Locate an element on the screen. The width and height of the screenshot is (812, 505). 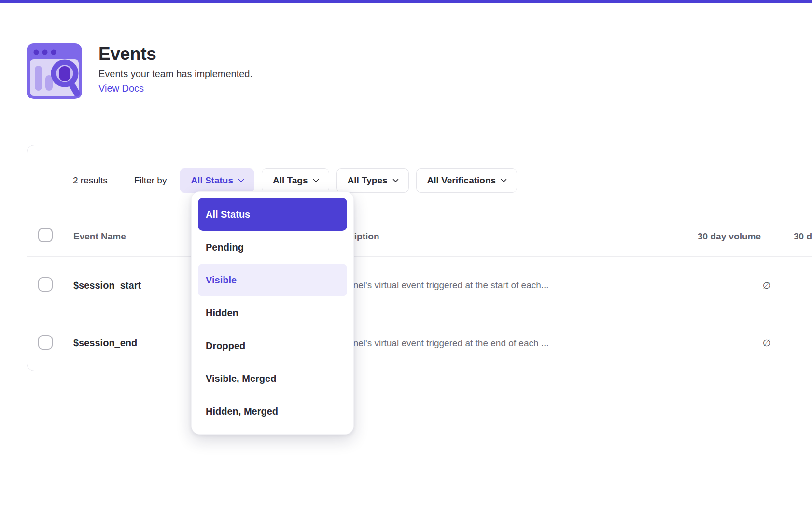
top-accent-bar is located at coordinates (406, 1).